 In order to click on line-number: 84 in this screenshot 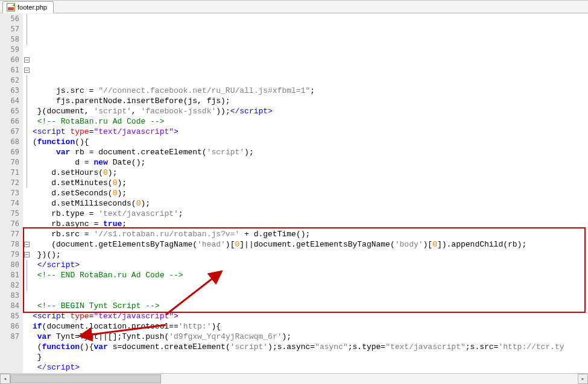, I will do `click(10, 306)`.